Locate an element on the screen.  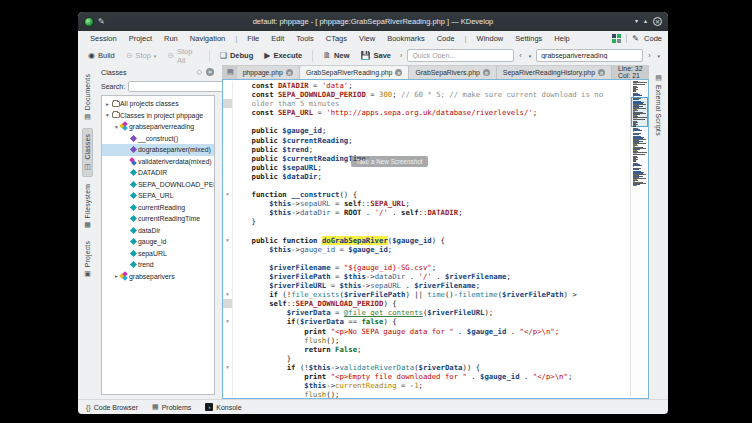
quick-open-input is located at coordinates (460, 56).